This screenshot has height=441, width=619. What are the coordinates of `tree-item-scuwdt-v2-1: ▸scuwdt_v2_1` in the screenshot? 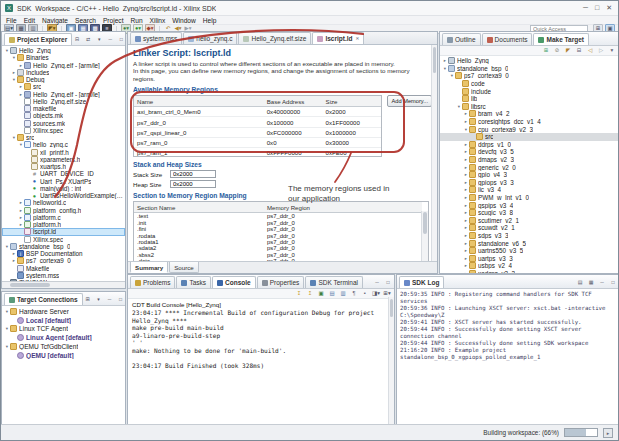 It's located at (530, 228).